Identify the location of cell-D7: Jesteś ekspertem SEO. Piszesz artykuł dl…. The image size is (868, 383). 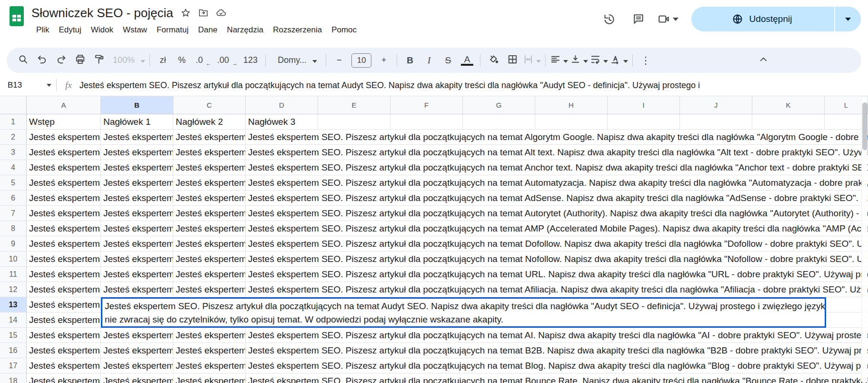
(557, 213).